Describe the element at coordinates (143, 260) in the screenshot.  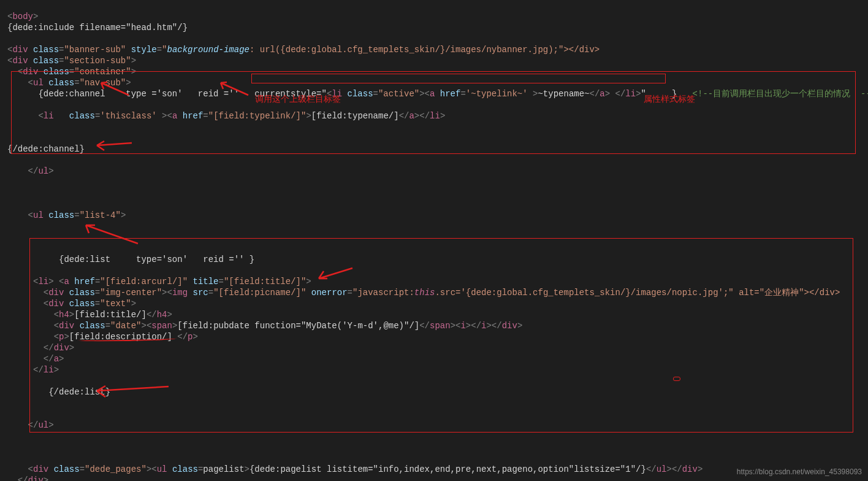
I see `code-line: {dede:list type='son' reid ='' }` at that location.